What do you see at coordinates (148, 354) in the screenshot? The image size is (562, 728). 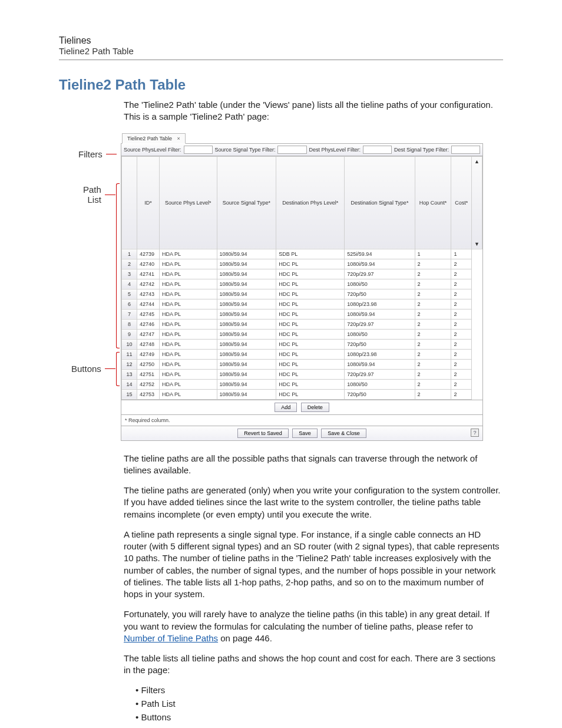 I see `cell-id: 42749` at bounding box center [148, 354].